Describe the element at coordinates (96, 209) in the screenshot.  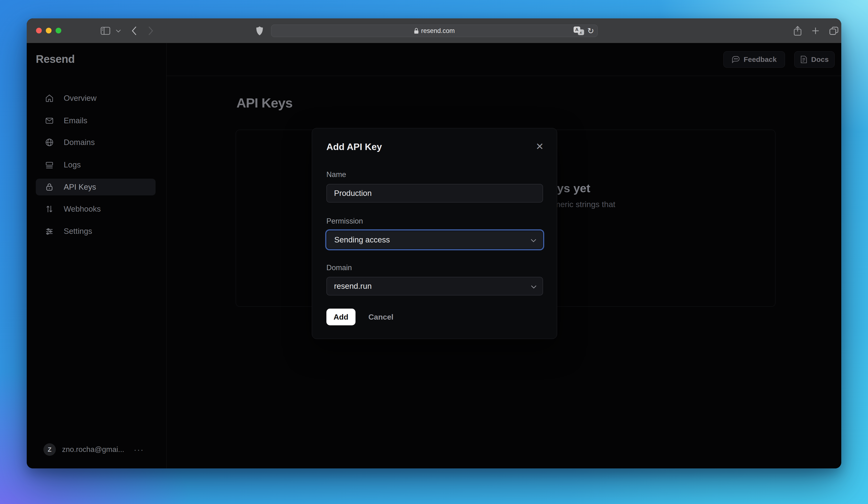
I see `sidebar-item-webhooks: Webhooks` at that location.